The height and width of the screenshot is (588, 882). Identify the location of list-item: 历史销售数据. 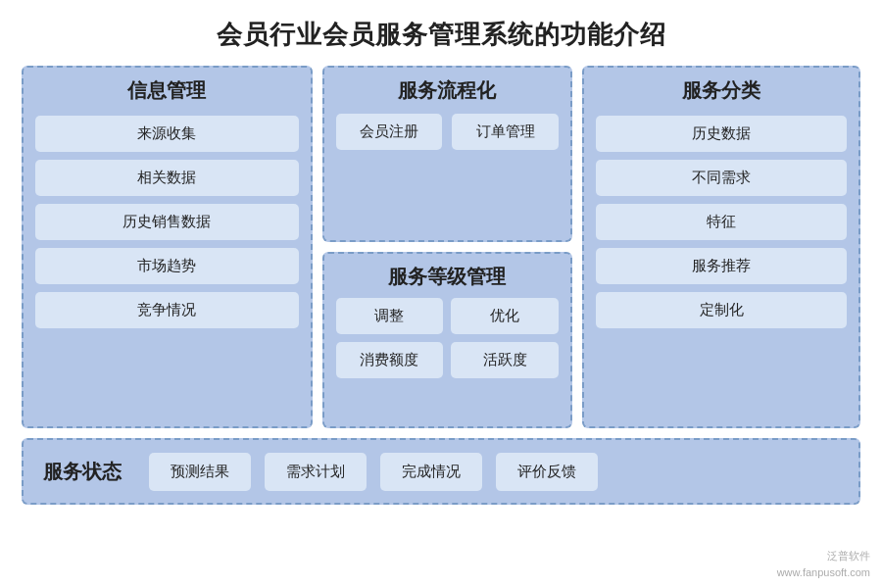
(167, 221).